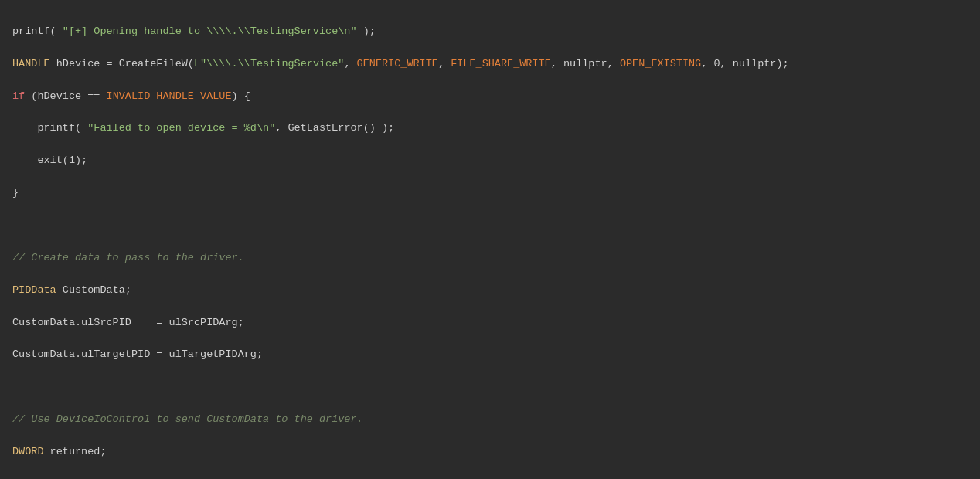 The width and height of the screenshot is (980, 479). Describe the element at coordinates (325, 128) in the screenshot. I see `code-token: GetLastError` at that location.